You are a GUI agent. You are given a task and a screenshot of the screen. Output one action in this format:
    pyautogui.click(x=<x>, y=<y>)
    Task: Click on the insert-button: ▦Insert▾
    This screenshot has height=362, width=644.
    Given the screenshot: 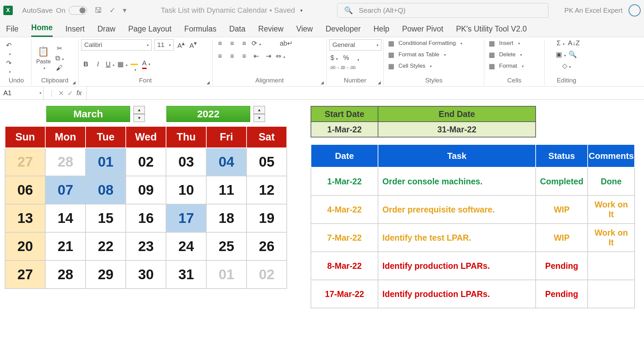 What is the action you would take?
    pyautogui.click(x=503, y=43)
    